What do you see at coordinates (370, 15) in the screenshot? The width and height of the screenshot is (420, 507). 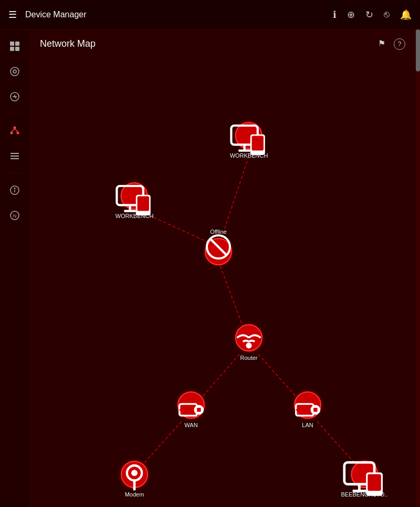 I see `refresh-header-icon: ↻` at bounding box center [370, 15].